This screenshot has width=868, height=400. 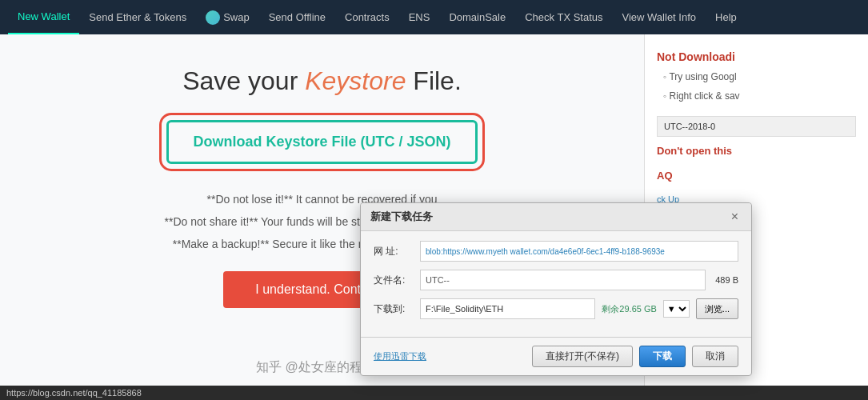 I want to click on sidebar-right-click: Right click & sav, so click(x=757, y=96).